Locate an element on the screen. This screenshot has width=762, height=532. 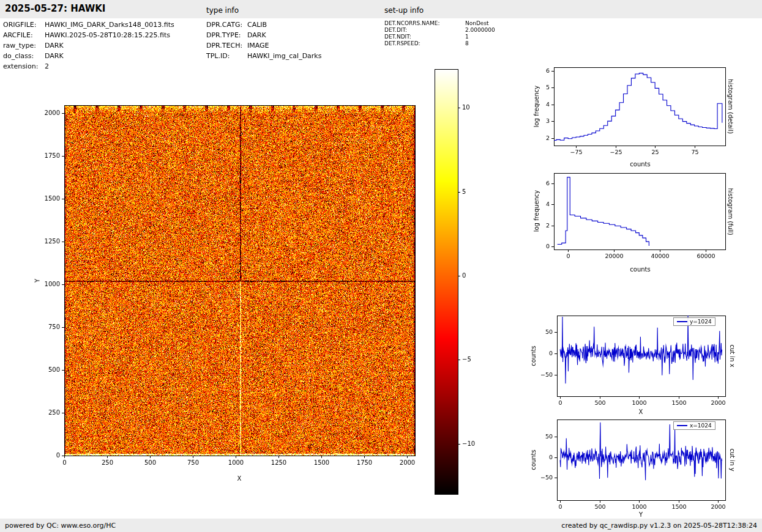
type-info-heading: type info is located at coordinates (223, 10).